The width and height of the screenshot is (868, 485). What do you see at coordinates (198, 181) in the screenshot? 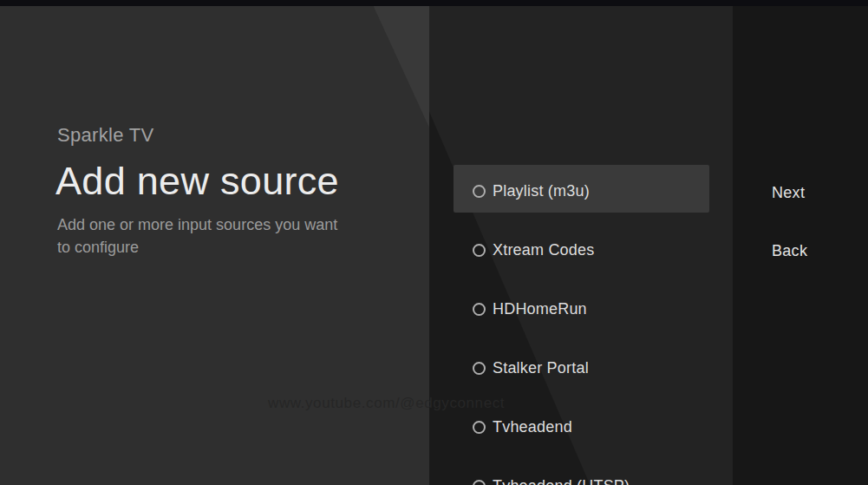
I see `page-title: Add new source` at bounding box center [198, 181].